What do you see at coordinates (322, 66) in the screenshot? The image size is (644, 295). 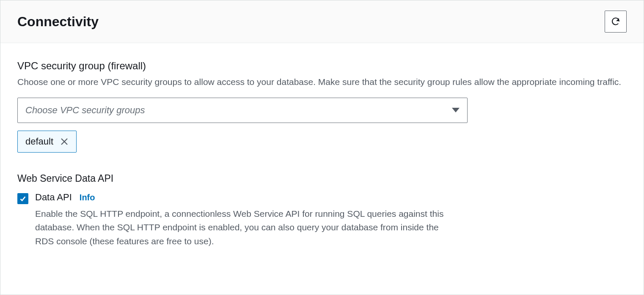 I see `vpc-section-label: VPC security group (firewall)` at bounding box center [322, 66].